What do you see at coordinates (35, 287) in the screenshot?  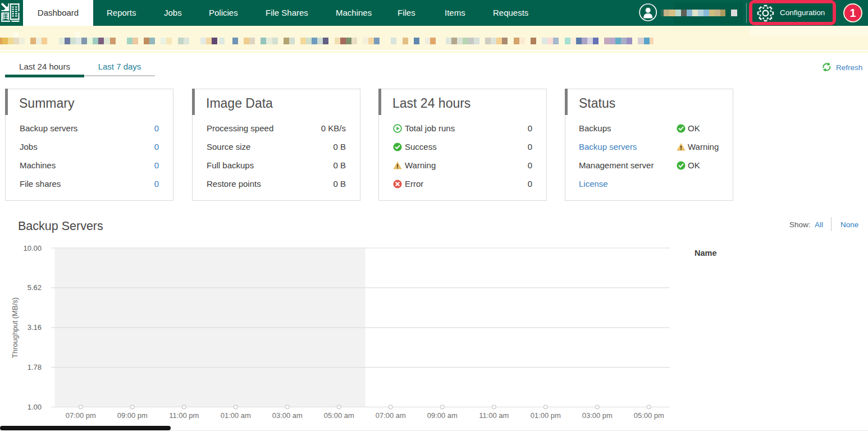 I see `svg-text: 5.62` at bounding box center [35, 287].